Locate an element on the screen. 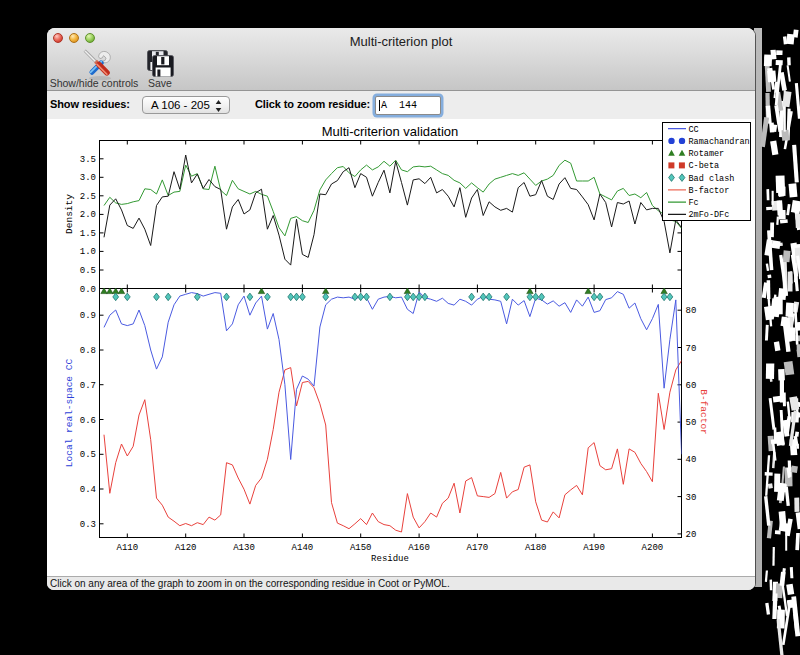 This screenshot has width=800, height=655. svg-text: 70 is located at coordinates (692, 349).